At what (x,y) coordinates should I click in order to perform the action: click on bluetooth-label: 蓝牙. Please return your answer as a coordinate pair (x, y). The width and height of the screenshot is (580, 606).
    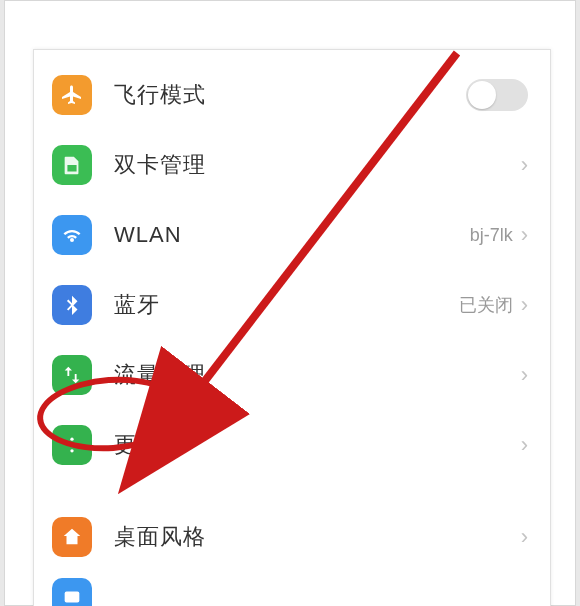
    Looking at the image, I should click on (286, 305).